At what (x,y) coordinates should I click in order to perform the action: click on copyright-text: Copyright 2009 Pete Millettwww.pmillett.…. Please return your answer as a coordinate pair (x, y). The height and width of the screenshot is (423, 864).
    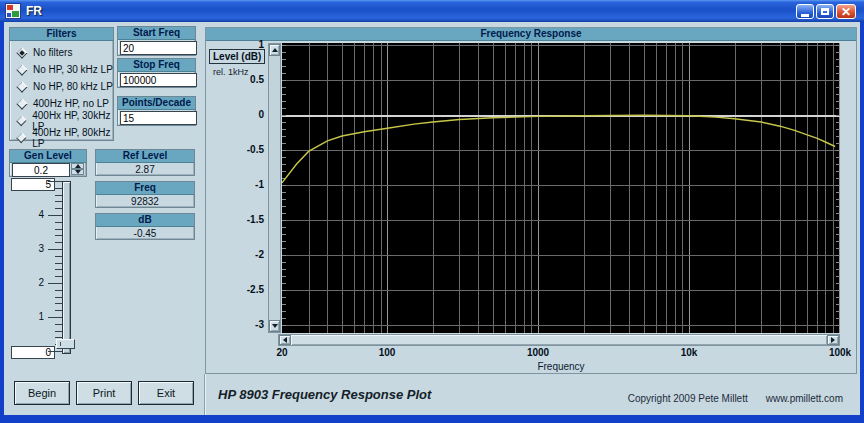
    Looking at the image, I should click on (692, 398).